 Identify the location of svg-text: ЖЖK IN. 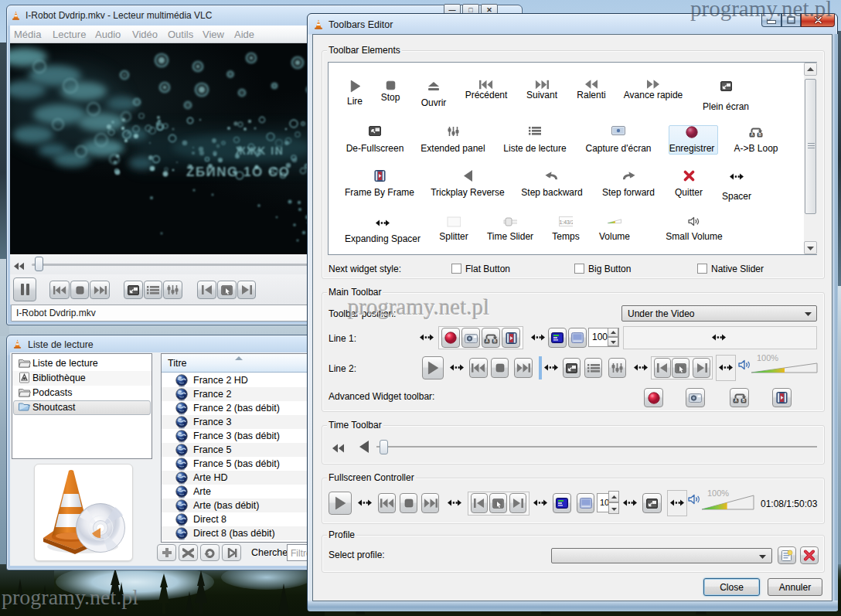
(260, 151).